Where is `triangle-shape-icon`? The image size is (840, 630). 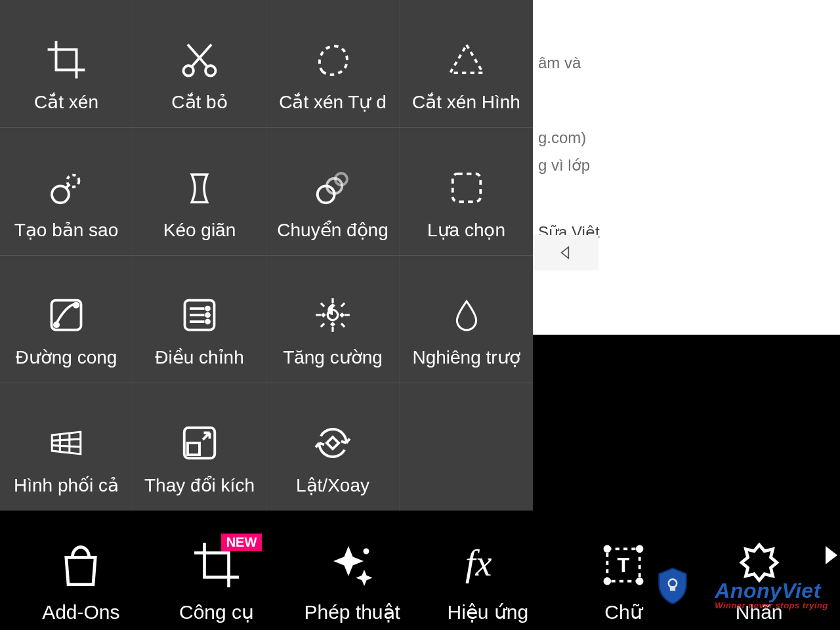
triangle-shape-icon is located at coordinates (467, 60).